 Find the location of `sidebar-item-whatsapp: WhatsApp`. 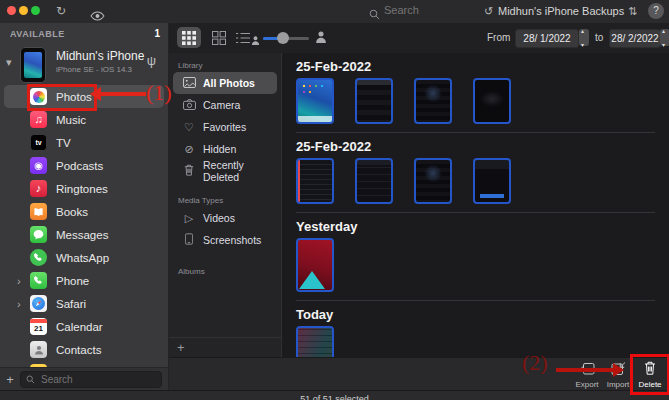

sidebar-item-whatsapp: WhatsApp is located at coordinates (84, 258).